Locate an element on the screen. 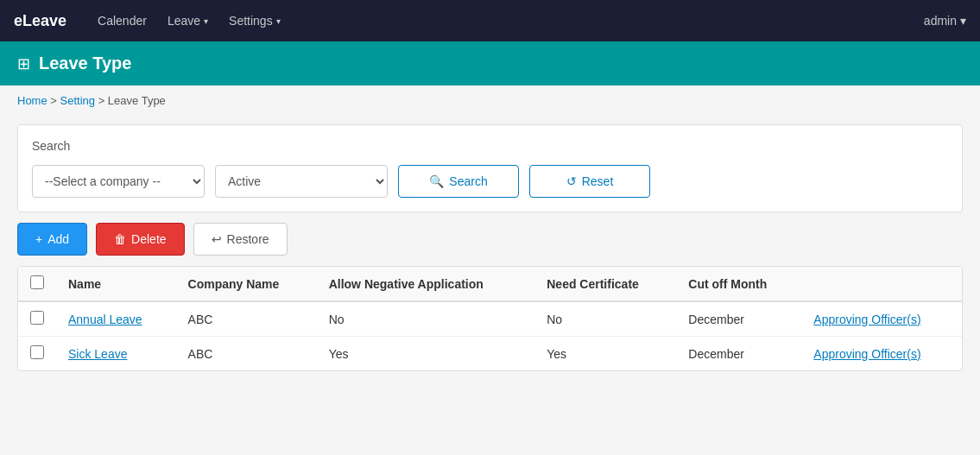  user-menu: admin ▾ is located at coordinates (945, 21).